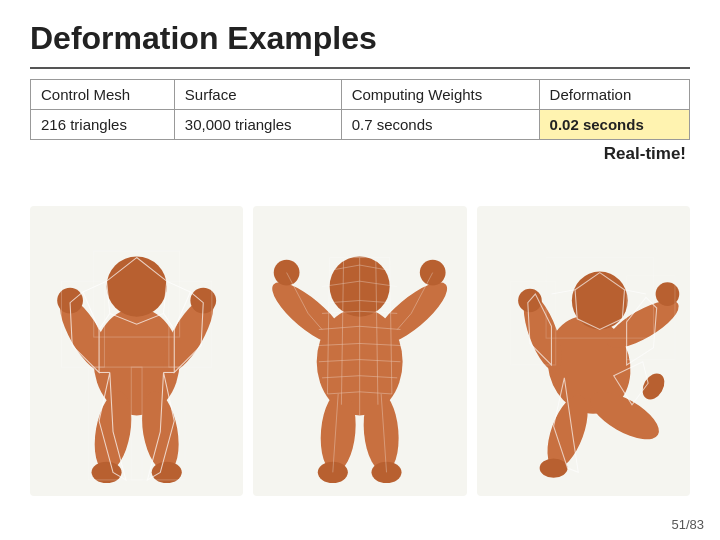 This screenshot has width=720, height=540. I want to click on info-table: Control Mesh Surface Computing Weights D…, so click(360, 110).